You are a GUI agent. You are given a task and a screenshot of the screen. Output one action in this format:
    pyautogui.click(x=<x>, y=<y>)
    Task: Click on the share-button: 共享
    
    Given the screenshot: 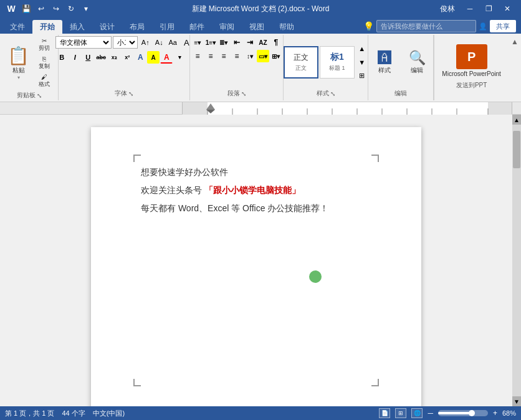 What is the action you would take?
    pyautogui.click(x=503, y=26)
    